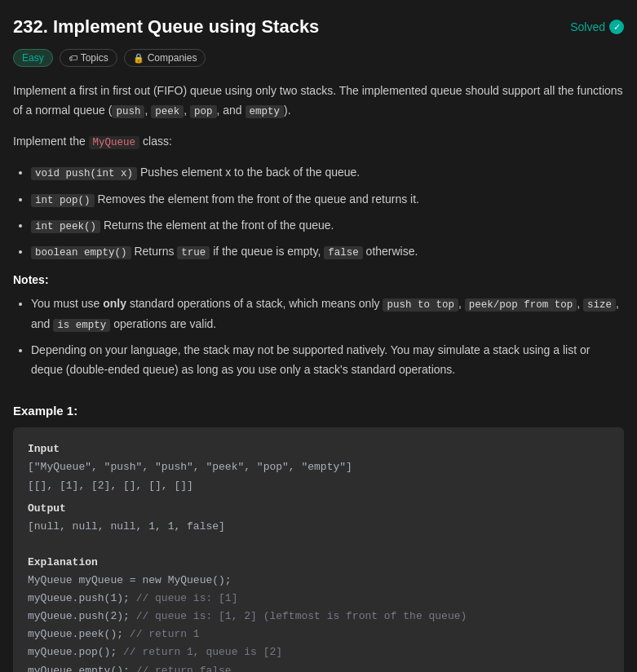 The height and width of the screenshot is (672, 637). What do you see at coordinates (33, 58) in the screenshot?
I see `easy-label: Easy` at bounding box center [33, 58].